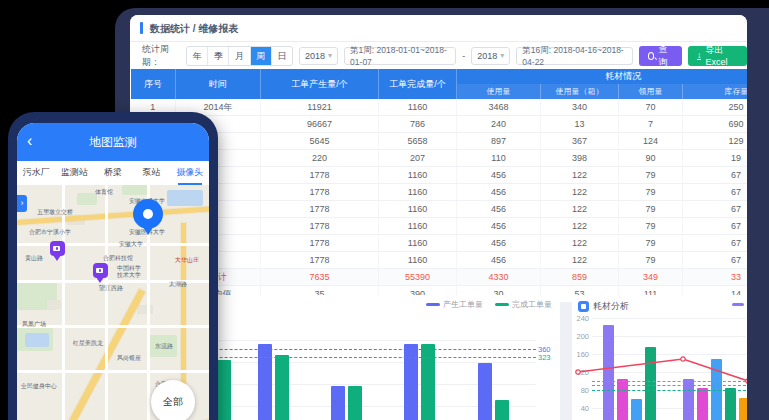 The height and width of the screenshot is (420, 769). Describe the element at coordinates (190, 173) in the screenshot. I see `phone-tab-摄像头: 摄像头` at that location.